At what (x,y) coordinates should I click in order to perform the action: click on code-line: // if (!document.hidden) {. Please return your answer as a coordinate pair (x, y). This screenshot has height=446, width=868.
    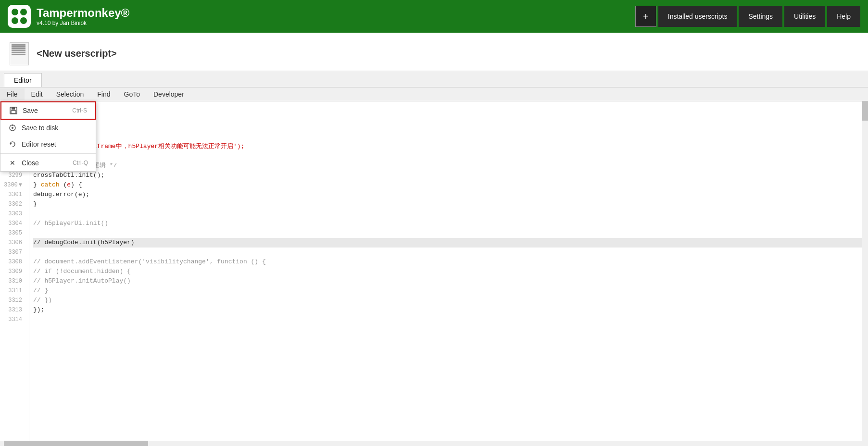
    Looking at the image, I should click on (451, 272).